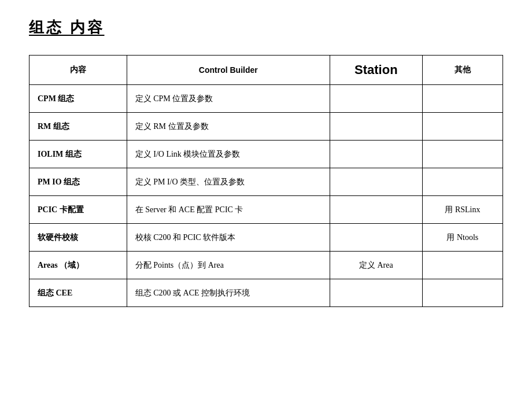 Image resolution: width=532 pixels, height=399 pixels. I want to click on header-station: Station, so click(376, 71).